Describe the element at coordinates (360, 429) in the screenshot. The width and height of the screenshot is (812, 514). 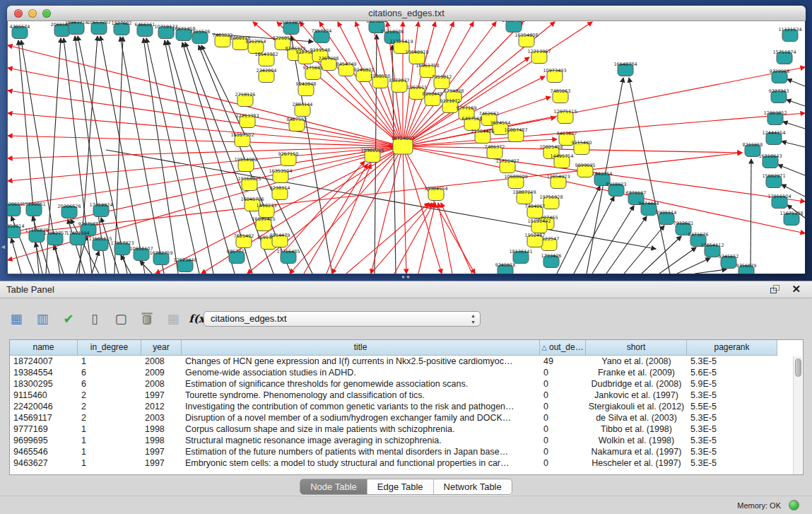
I see `cell-title: Corpus callosum shape and size in male p…` at that location.